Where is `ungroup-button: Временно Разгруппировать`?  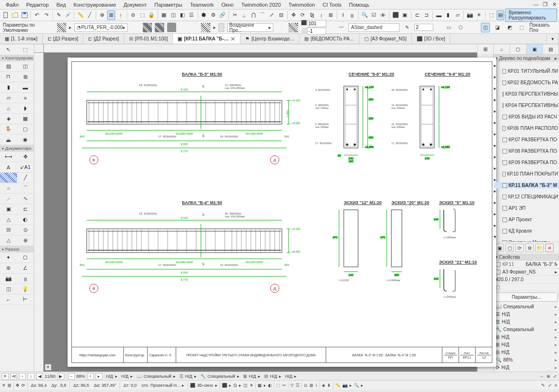 ungroup-button: Временно Разгруппировать is located at coordinates (531, 15).